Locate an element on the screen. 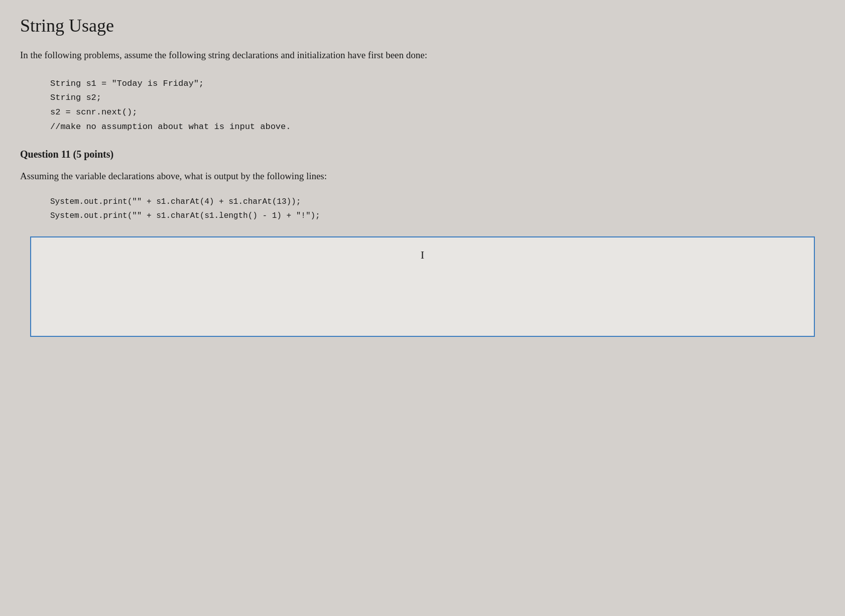 The width and height of the screenshot is (845, 616). text-cursor: I is located at coordinates (423, 255).